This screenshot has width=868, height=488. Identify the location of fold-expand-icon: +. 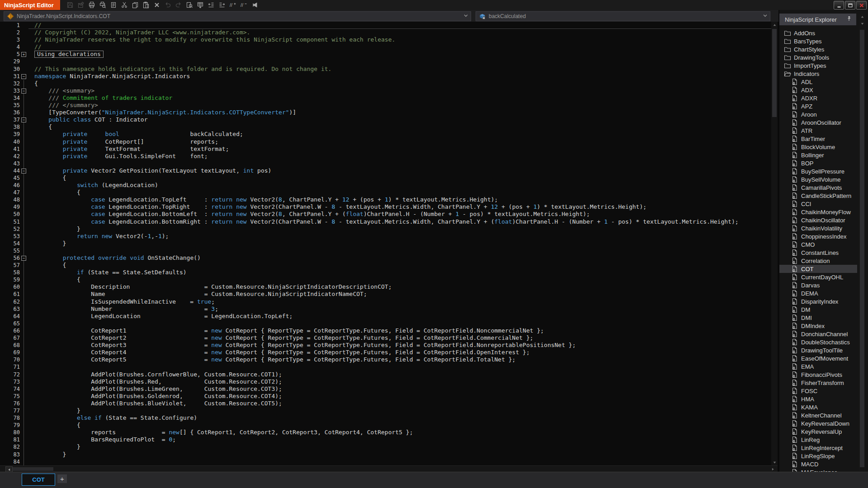
(24, 54).